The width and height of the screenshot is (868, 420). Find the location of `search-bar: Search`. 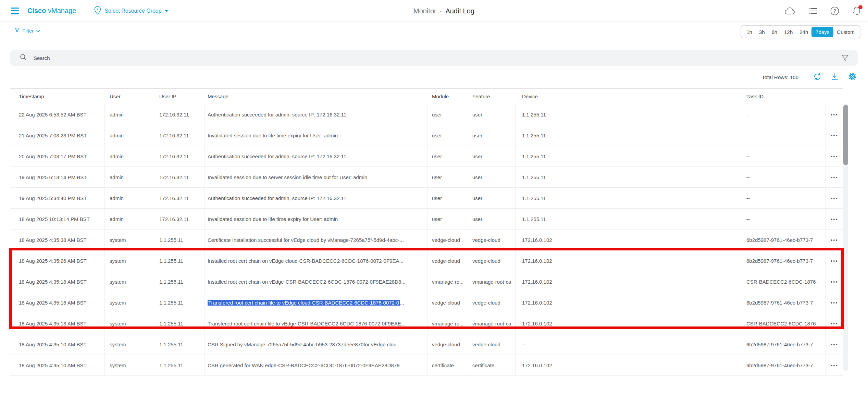

search-bar: Search is located at coordinates (434, 58).